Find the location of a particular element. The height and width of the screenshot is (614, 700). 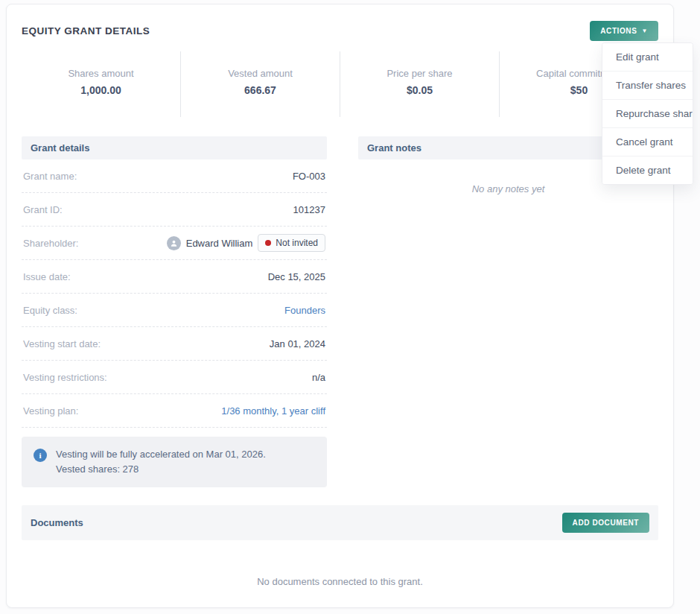

stat-vested-amount: Vested amount 666.67 is located at coordinates (260, 84).